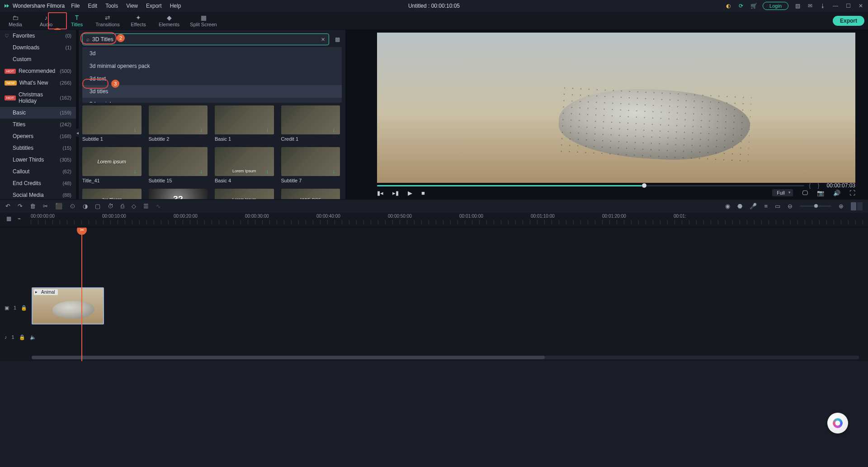  Describe the element at coordinates (38, 83) in the screenshot. I see `sidebar-item-whatsnew: NEWWhat's New(266)` at that location.